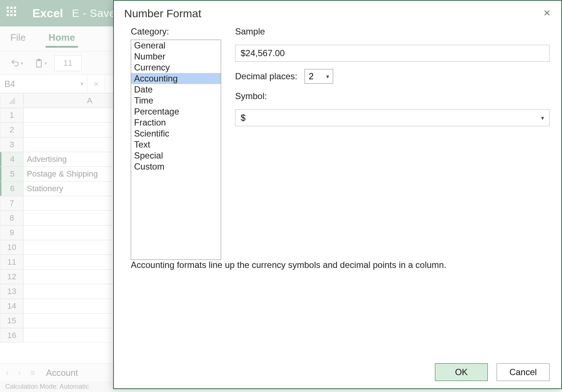 This screenshot has width=562, height=392. I want to click on row-header: 12, so click(12, 277).